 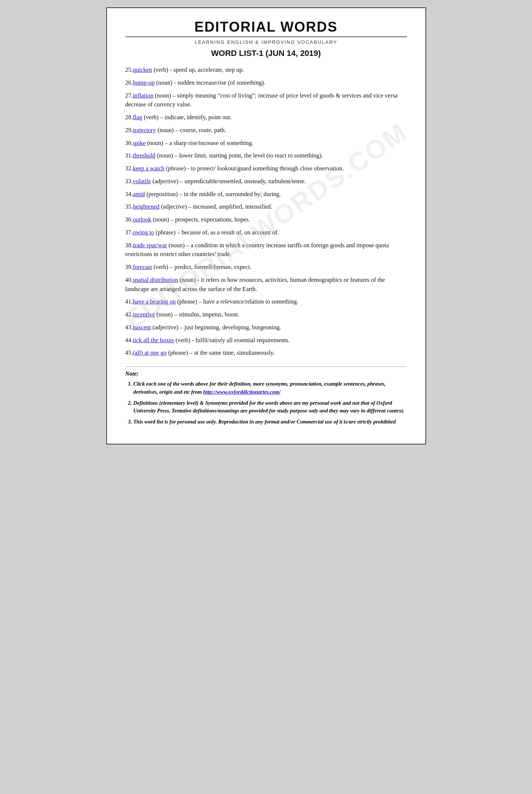 I want to click on word-definition: (noun) – prospects, expectations, hopes., so click(x=201, y=219).